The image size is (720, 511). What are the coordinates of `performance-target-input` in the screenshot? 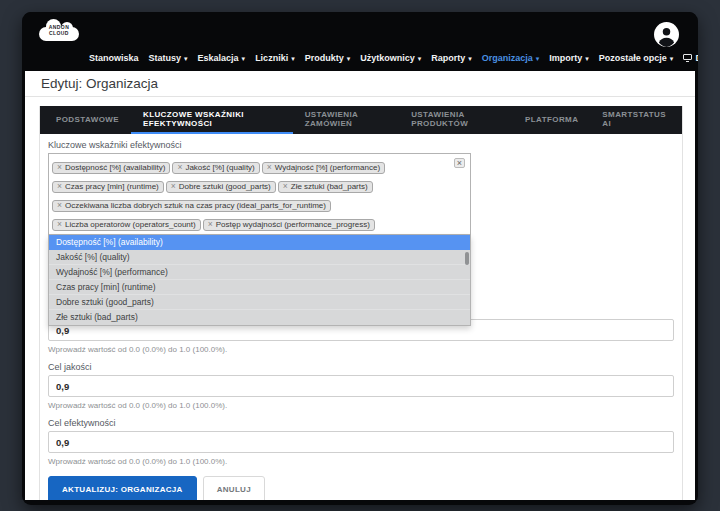 It's located at (361, 442).